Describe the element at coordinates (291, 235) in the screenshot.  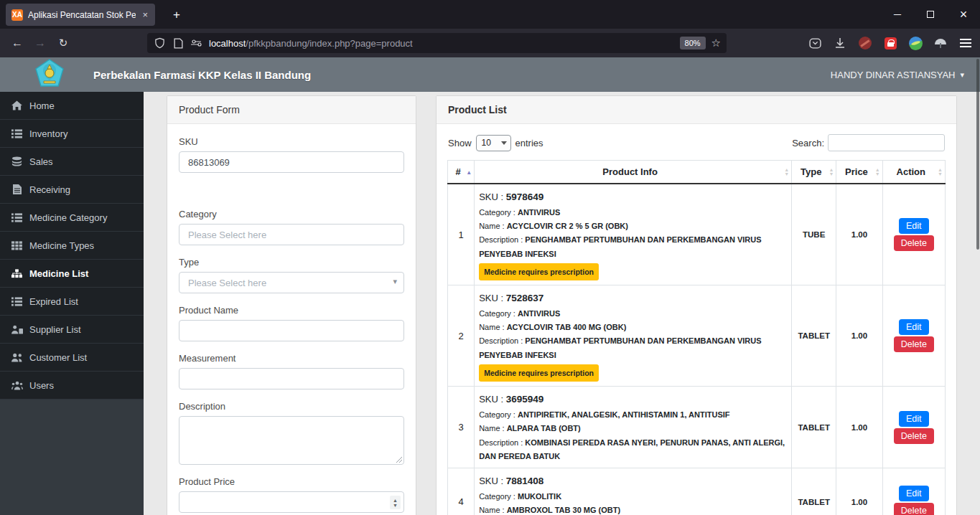
I see `category-input` at that location.